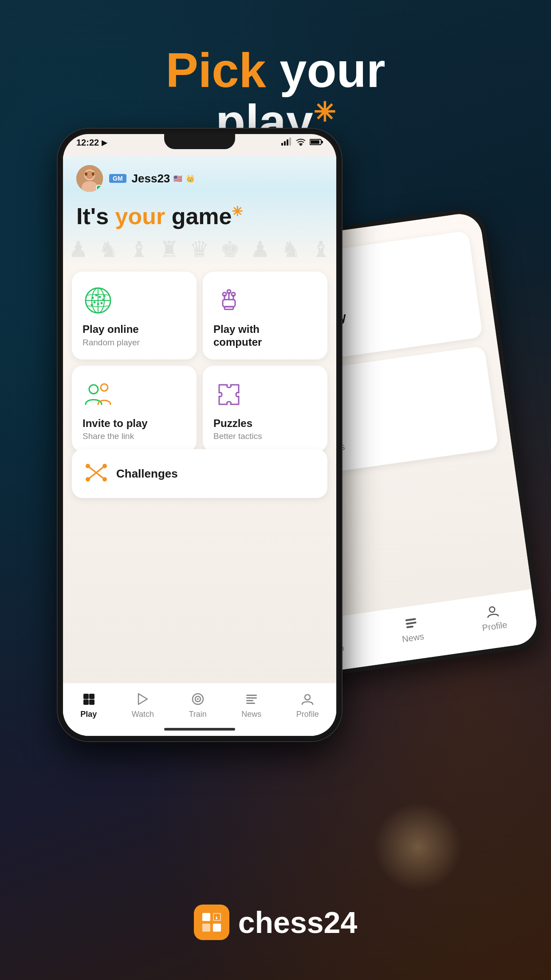 This screenshot has width=551, height=980. Describe the element at coordinates (98, 395) in the screenshot. I see `invite-play-icon` at that location.